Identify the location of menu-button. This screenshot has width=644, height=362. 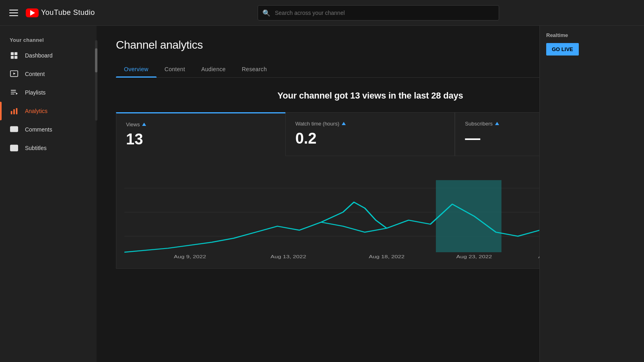
(14, 13).